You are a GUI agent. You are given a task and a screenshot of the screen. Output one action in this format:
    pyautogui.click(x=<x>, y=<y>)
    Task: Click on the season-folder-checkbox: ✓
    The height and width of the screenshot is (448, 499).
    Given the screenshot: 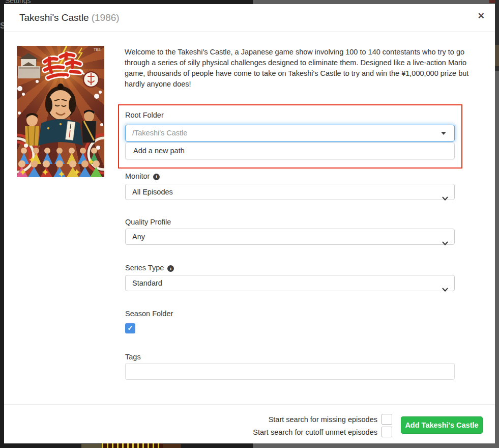 What is the action you would take?
    pyautogui.click(x=130, y=328)
    